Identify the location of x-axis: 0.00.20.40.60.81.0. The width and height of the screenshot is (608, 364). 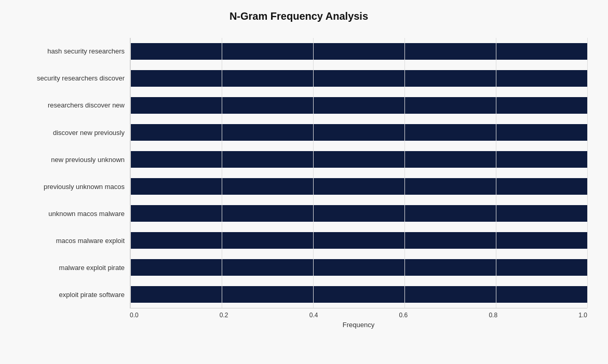
(358, 314).